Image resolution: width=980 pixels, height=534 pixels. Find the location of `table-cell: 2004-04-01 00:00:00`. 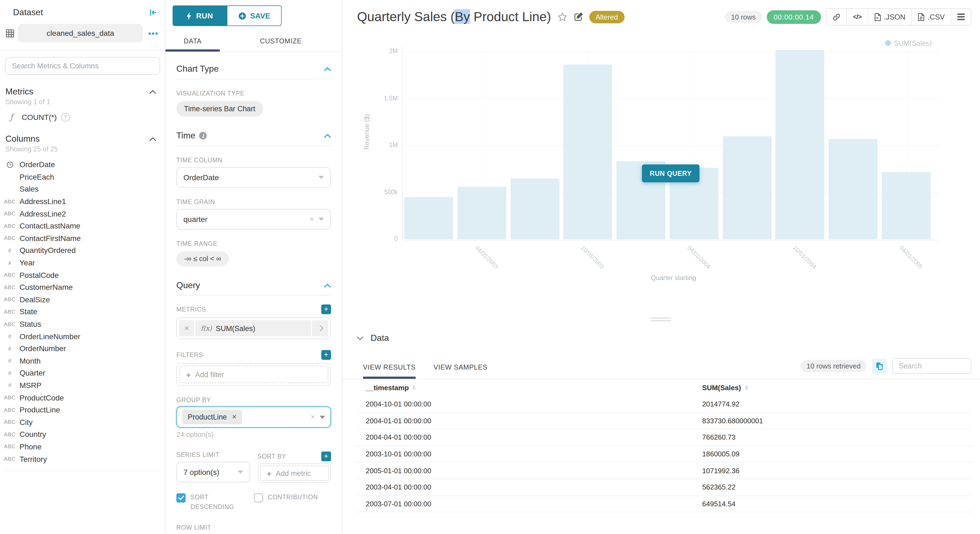

table-cell: 2004-04-01 00:00:00 is located at coordinates (525, 437).